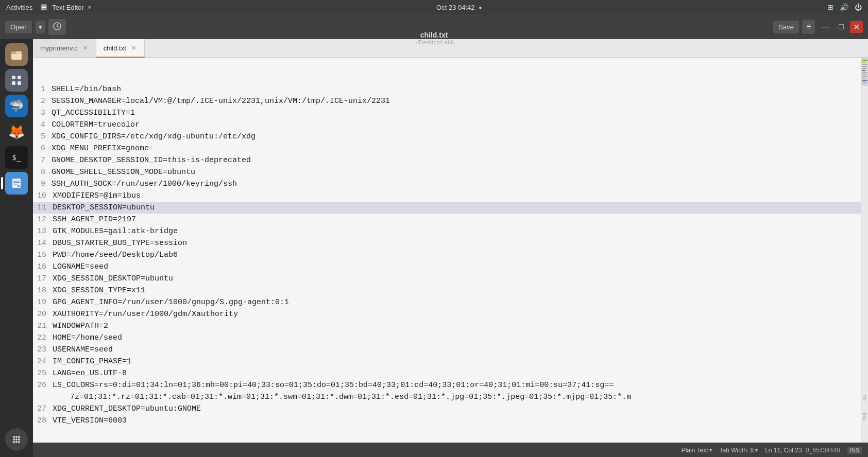  What do you see at coordinates (434, 7) in the screenshot?
I see `topbar: Activities Text Editor ▾ Oct 23 04:42 ● …` at bounding box center [434, 7].